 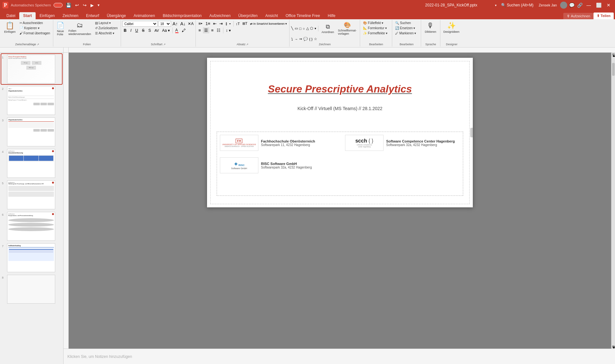 What do you see at coordinates (184, 30) in the screenshot?
I see `highlight-button: 🖍` at bounding box center [184, 30].